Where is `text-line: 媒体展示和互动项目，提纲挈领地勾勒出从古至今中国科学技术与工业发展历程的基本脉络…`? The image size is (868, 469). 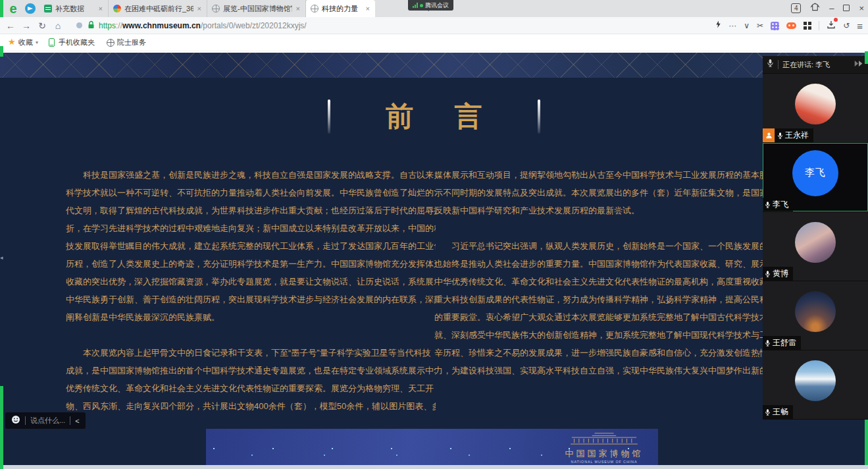
text-line: 媒体展示和互动项目，提纲挈领地勾勒出从古至今中国科学技术与工业发展历程的基本脉络… is located at coordinates (619, 175).